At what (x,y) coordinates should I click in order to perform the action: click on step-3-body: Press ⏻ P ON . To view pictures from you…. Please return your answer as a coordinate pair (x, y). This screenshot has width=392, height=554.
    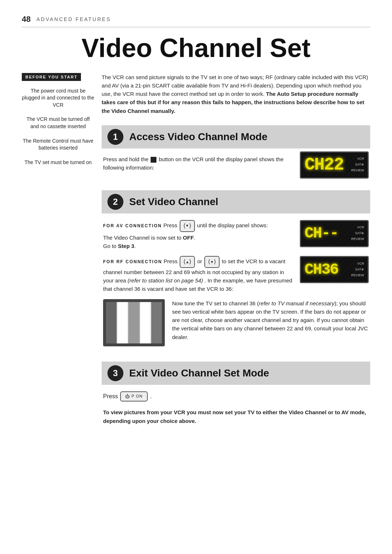
    Looking at the image, I should click on (236, 408).